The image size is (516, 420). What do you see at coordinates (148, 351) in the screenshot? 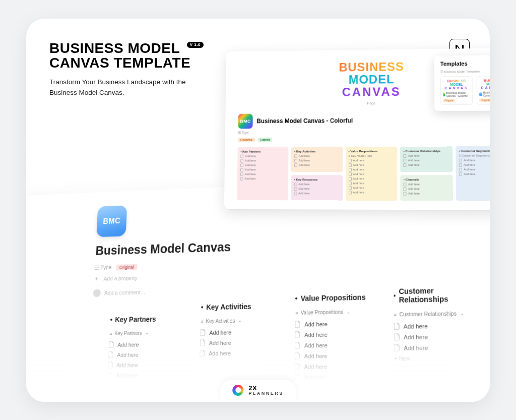
I see `column-key-partners: Key PartnersKey PartnersAdd hereAdd here…` at bounding box center [148, 351].